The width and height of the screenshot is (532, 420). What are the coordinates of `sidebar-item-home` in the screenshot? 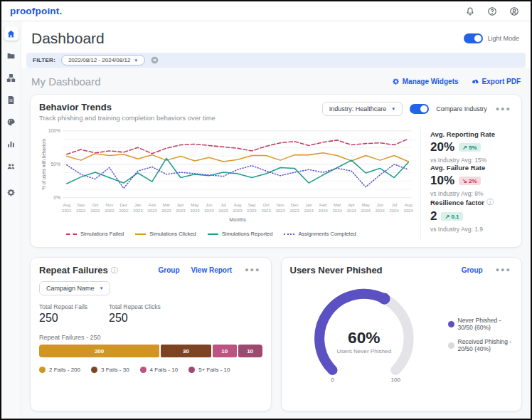 It's located at (11, 33).